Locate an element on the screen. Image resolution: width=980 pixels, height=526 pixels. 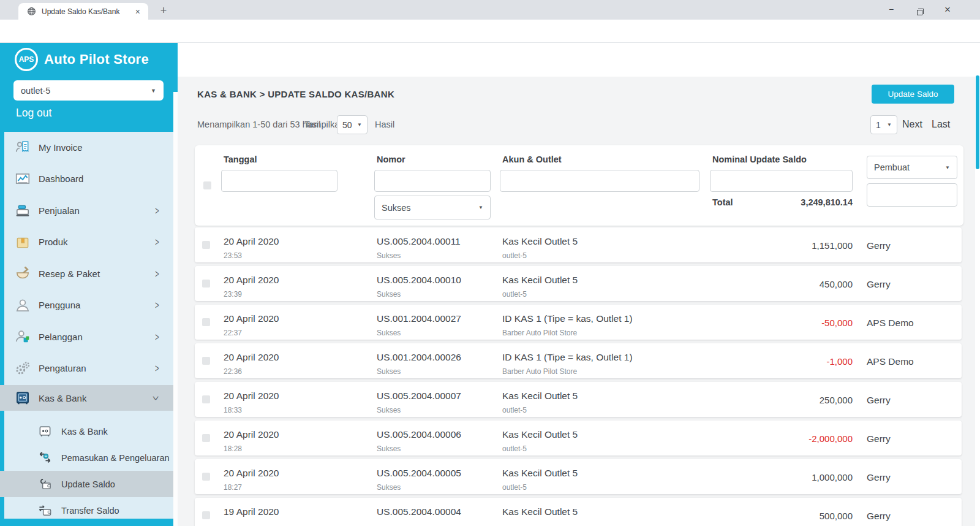
sidebar-item-kas-bank: Kas & Bank> is located at coordinates (87, 398).